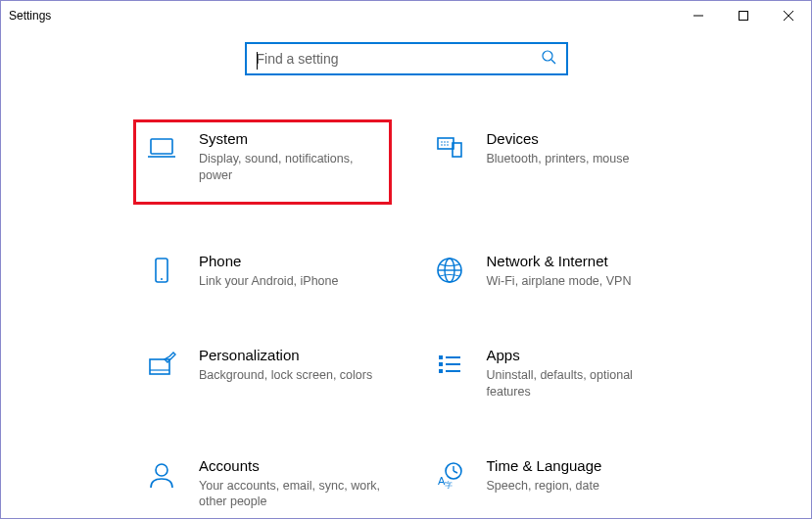 The image size is (812, 519). Describe the element at coordinates (291, 354) in the screenshot. I see `category-title: Personalization` at that location.